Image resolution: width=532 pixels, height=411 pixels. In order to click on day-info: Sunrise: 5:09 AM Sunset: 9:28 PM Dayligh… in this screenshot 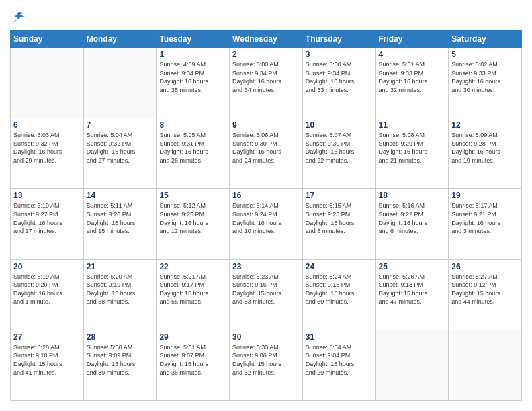, I will do `click(485, 148)`.